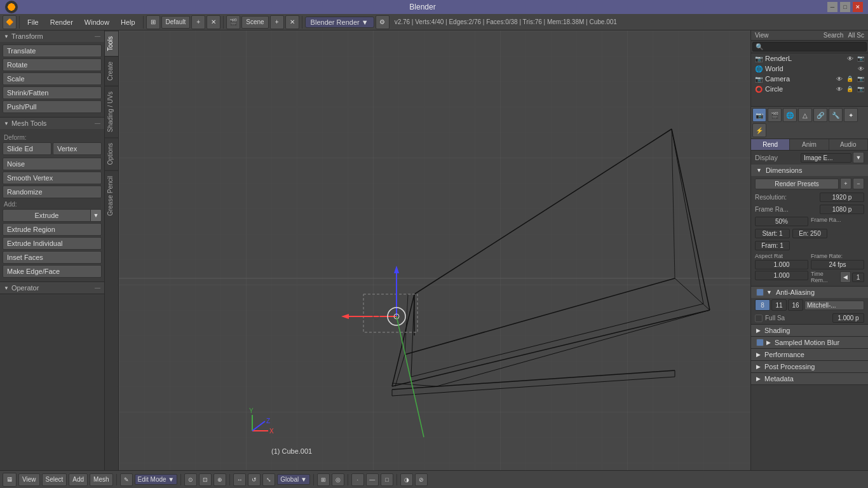  What do you see at coordinates (52, 271) in the screenshot?
I see `make-edge-face-button: Make Edge/Face` at bounding box center [52, 271].